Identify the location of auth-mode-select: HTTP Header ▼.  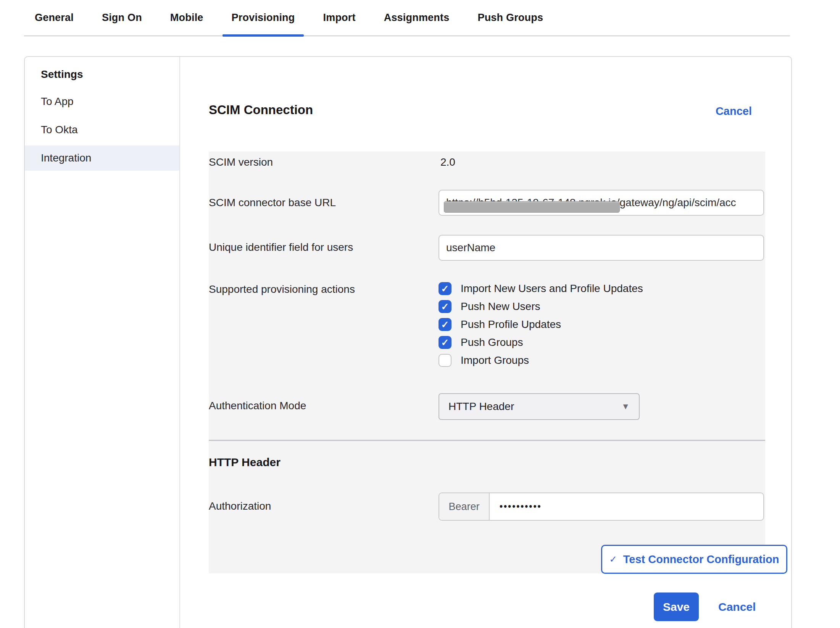
(539, 407).